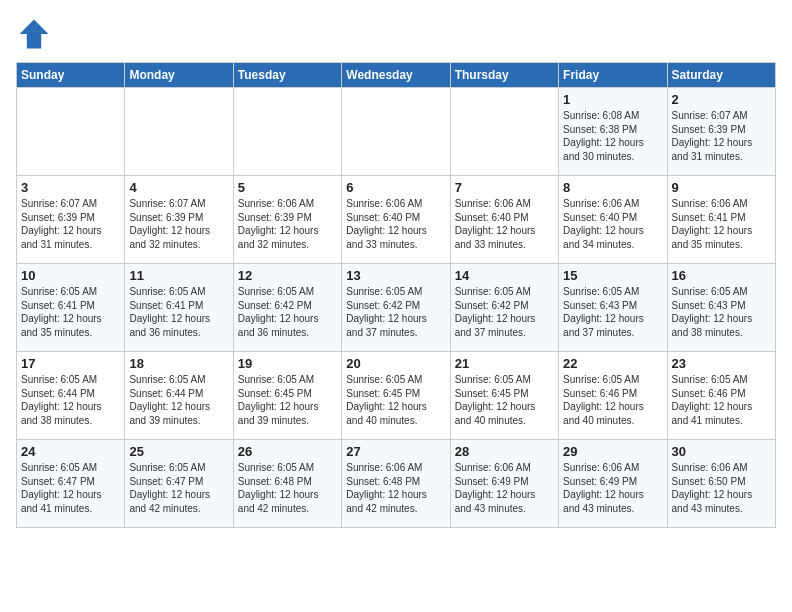 Image resolution: width=792 pixels, height=612 pixels. I want to click on day-number: 8, so click(612, 188).